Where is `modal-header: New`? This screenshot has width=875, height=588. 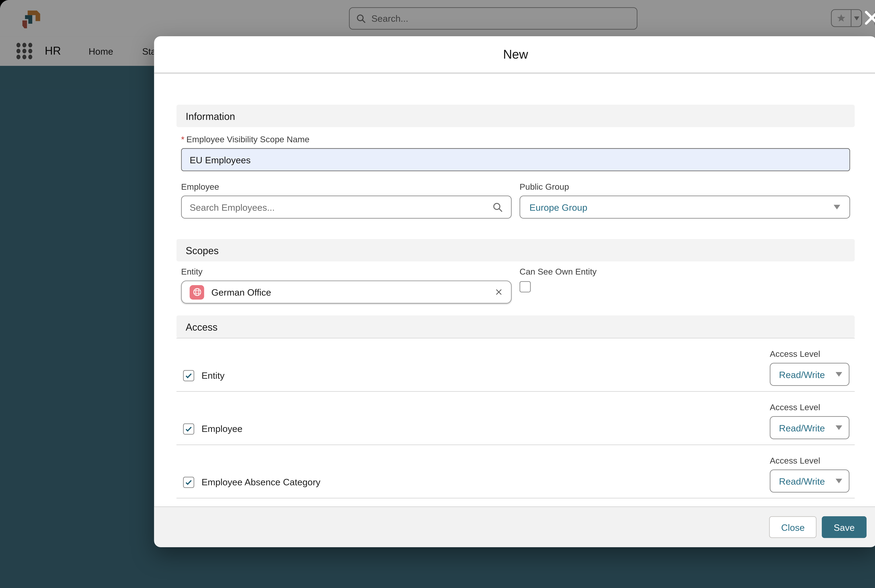
modal-header: New is located at coordinates (514, 55).